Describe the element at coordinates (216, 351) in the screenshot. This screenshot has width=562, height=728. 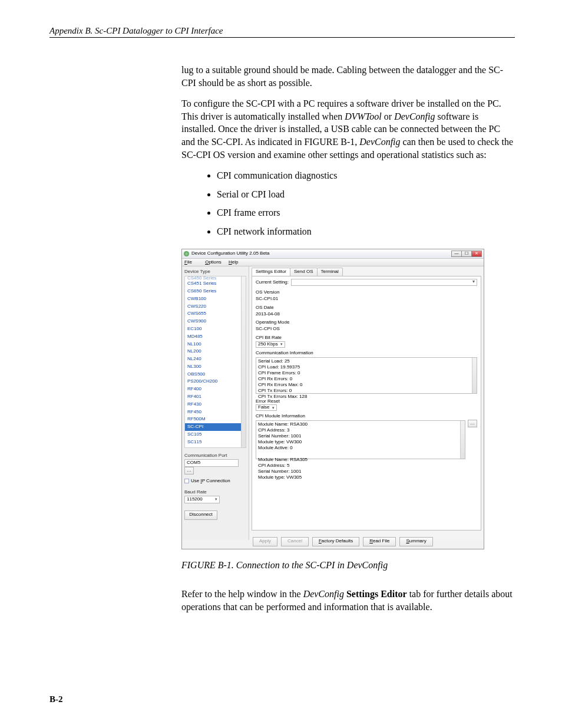
I see `list-item: NL200` at that location.